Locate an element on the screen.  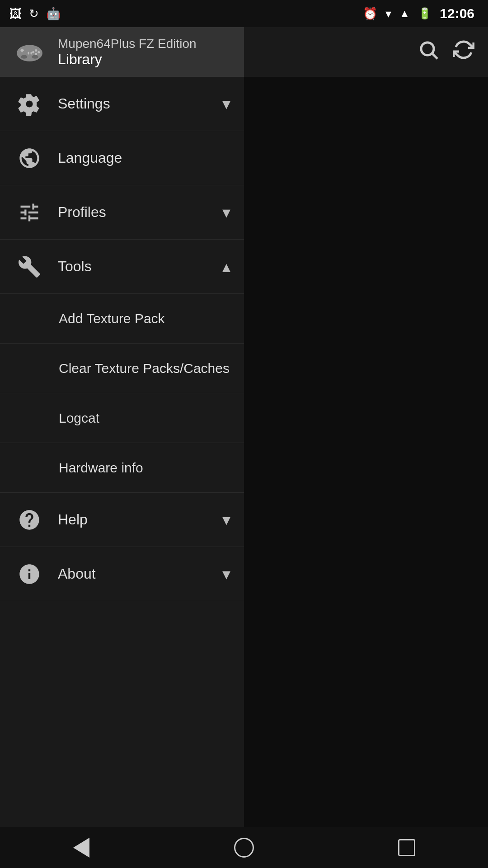
language-label: Language is located at coordinates (144, 158).